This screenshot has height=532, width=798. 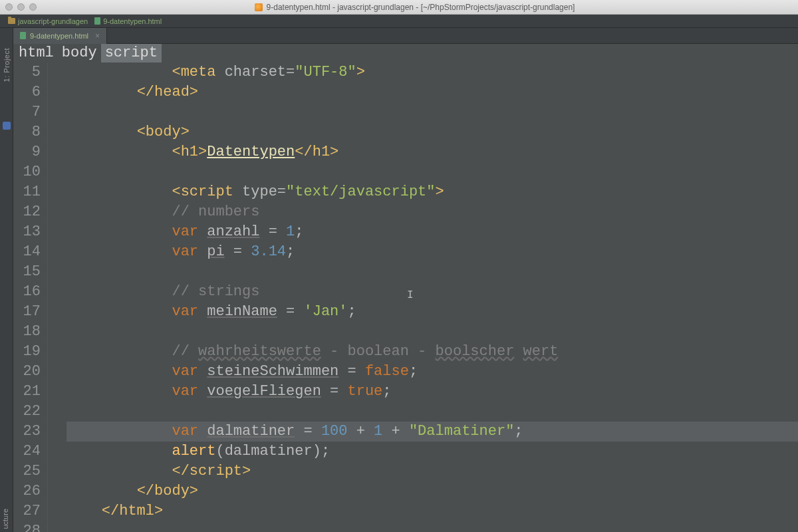 I want to click on line-number: 22, so click(x=27, y=412).